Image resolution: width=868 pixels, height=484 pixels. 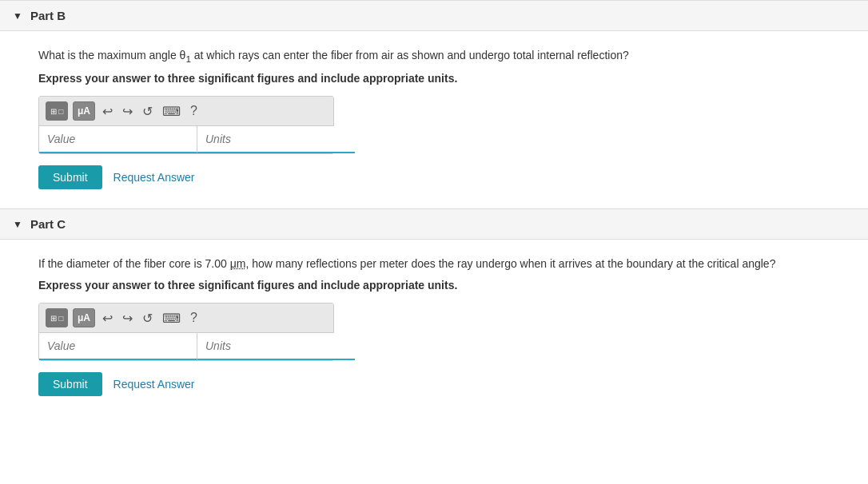 What do you see at coordinates (48, 224) in the screenshot?
I see `part-c-title: Part C` at bounding box center [48, 224].